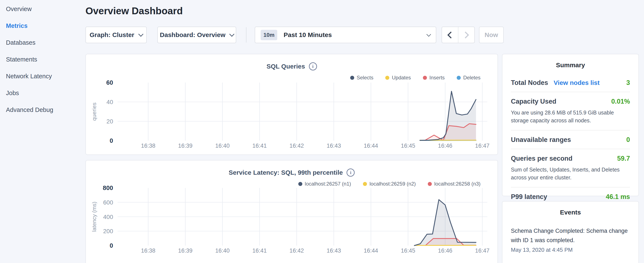 This screenshot has height=263, width=644. Describe the element at coordinates (94, 217) in the screenshot. I see `y-axis-label: latency (ms)` at that location.